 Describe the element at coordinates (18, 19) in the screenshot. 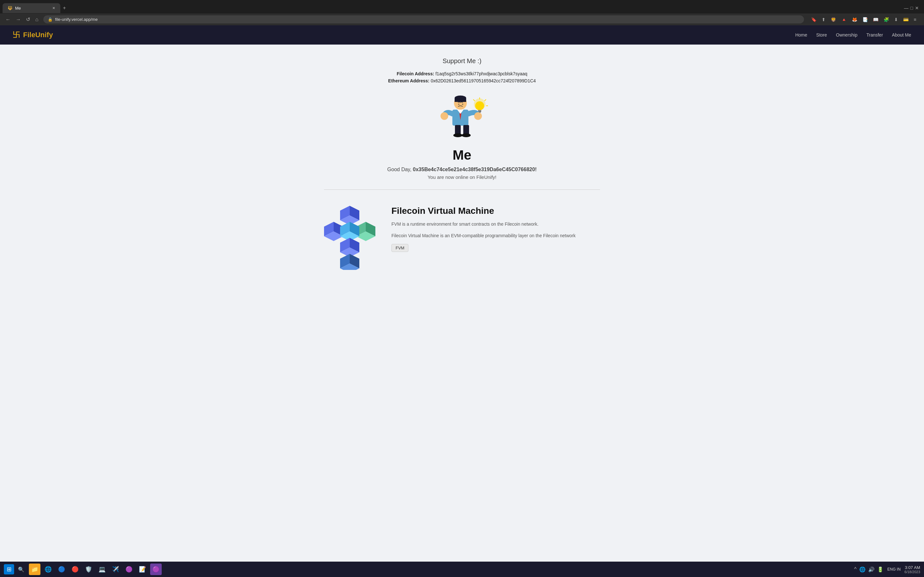

I see `forward-button: →` at that location.